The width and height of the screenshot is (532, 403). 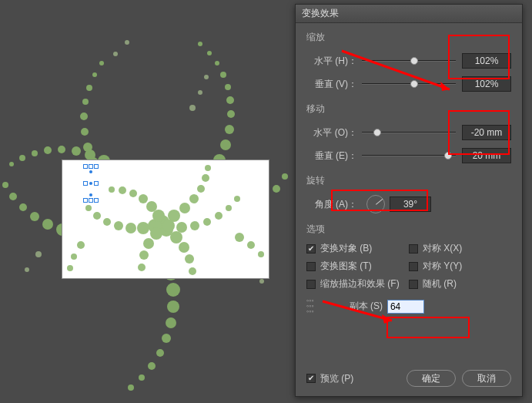 What do you see at coordinates (91, 183) in the screenshot?
I see `selection-box` at bounding box center [91, 183].